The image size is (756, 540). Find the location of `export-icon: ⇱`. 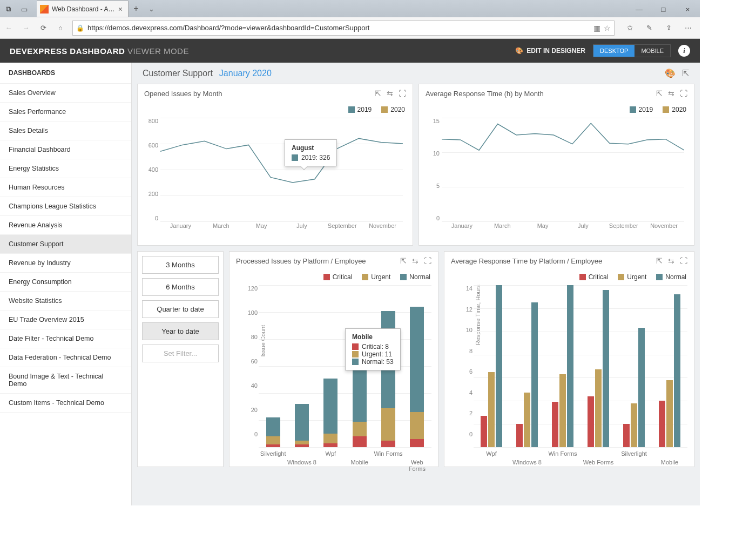

export-icon: ⇱ is located at coordinates (686, 73).